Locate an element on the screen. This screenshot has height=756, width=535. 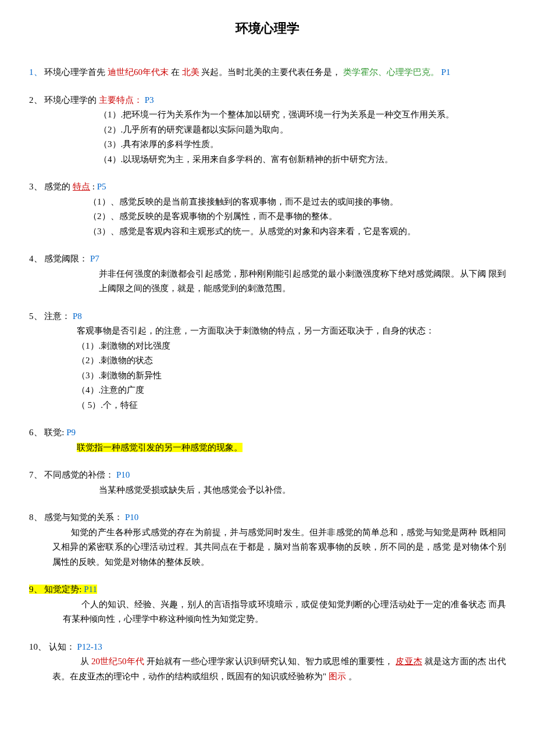
s1-red2: 北美 is located at coordinates (191, 72).